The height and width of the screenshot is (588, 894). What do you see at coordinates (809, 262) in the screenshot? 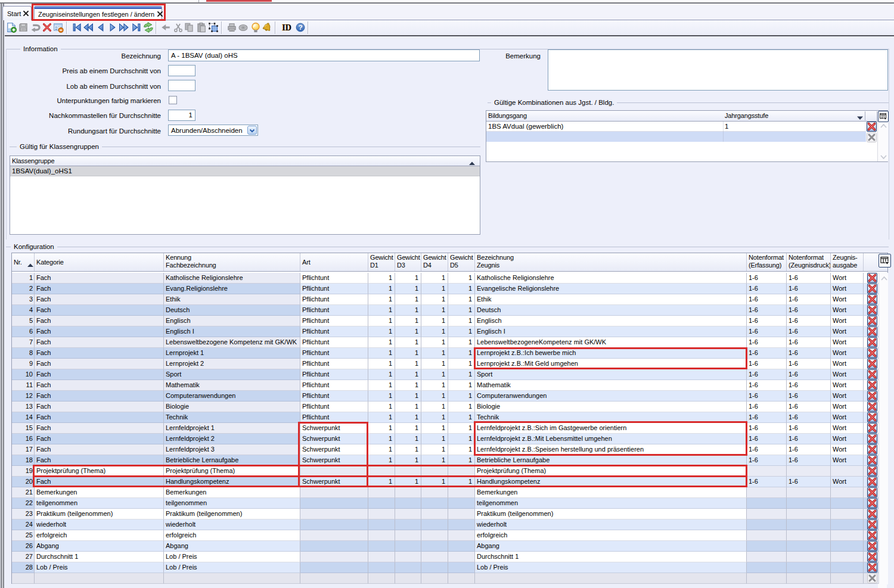
I see `konfiguration-col-10: Notenformat(Zeugnisdruck)` at bounding box center [809, 262].